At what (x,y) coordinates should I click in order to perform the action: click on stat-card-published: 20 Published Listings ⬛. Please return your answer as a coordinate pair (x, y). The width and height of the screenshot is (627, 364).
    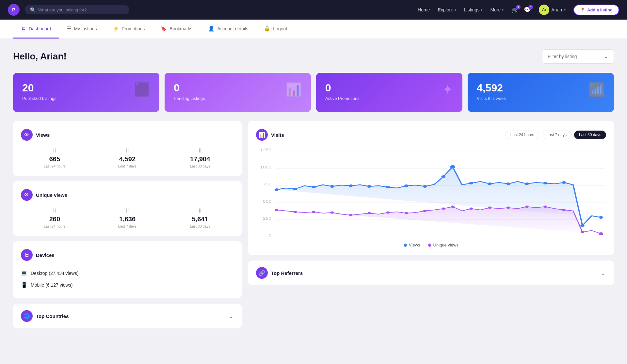
    Looking at the image, I should click on (86, 92).